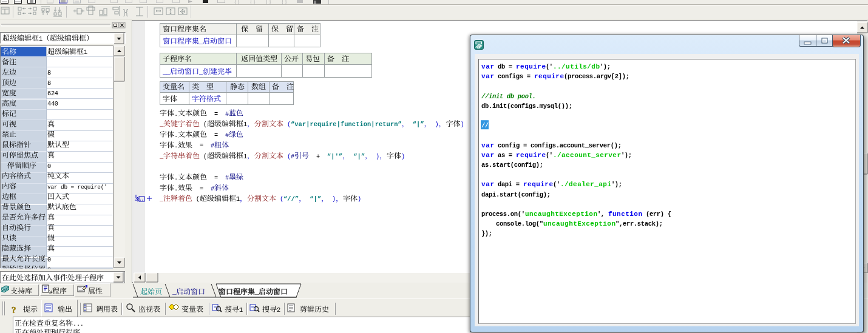 This screenshot has width=868, height=333. Describe the element at coordinates (512, 224) in the screenshot. I see `svg-text: console.log("` at that location.